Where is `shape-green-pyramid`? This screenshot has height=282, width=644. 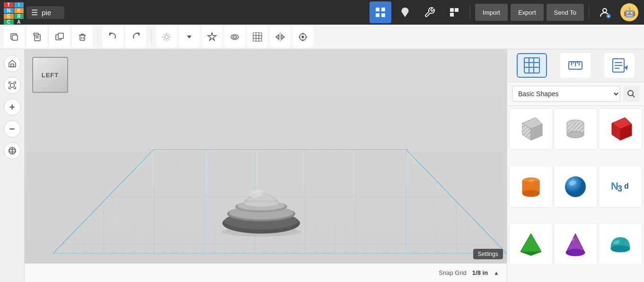
shape-green-pyramid is located at coordinates (531, 244).